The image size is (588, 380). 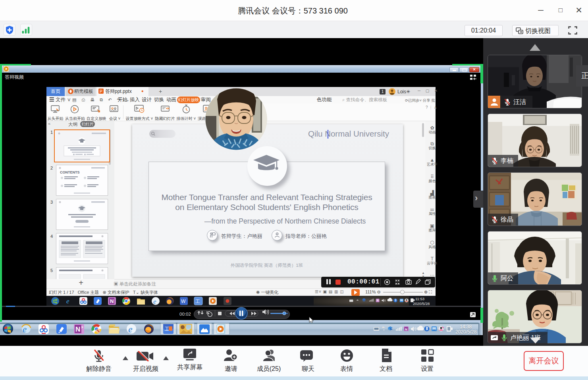 What do you see at coordinates (198, 301) in the screenshot?
I see `svg-text: 工` at bounding box center [198, 301].